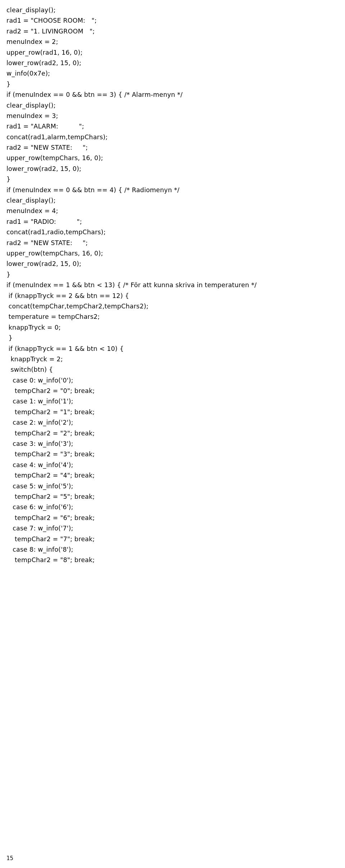 This screenshot has width=345, height=868. Describe the element at coordinates (176, 42) in the screenshot. I see `code-line: menuIndex = 2;` at that location.